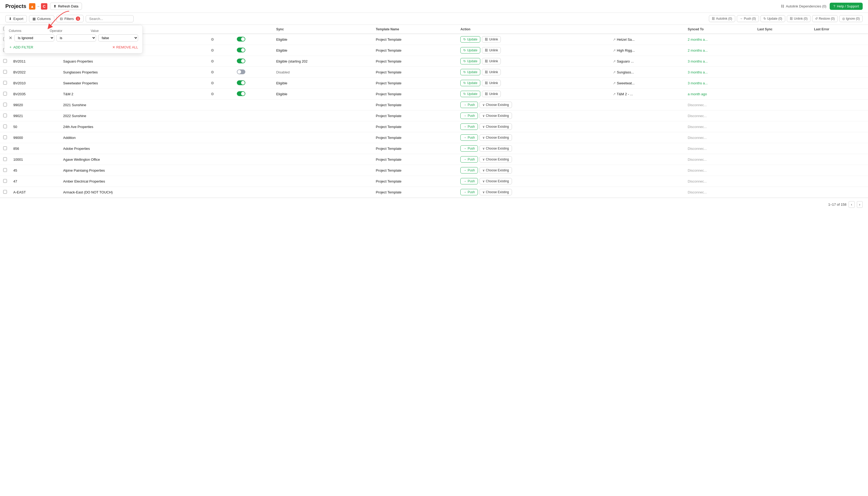  Describe the element at coordinates (846, 6) in the screenshot. I see `help-support-button: ? Help / Support` at that location.